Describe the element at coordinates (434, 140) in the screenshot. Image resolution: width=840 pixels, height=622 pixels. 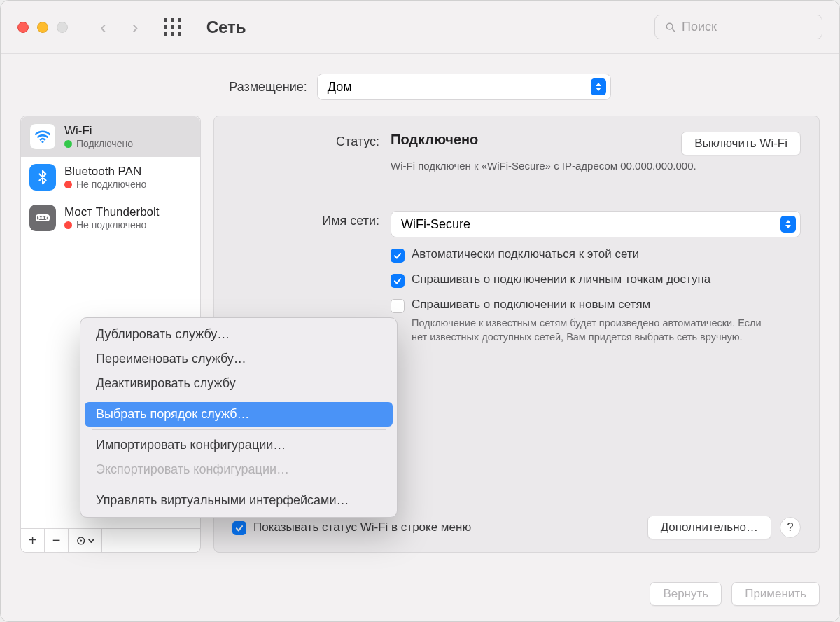
I see `status-value: Подключено` at that location.